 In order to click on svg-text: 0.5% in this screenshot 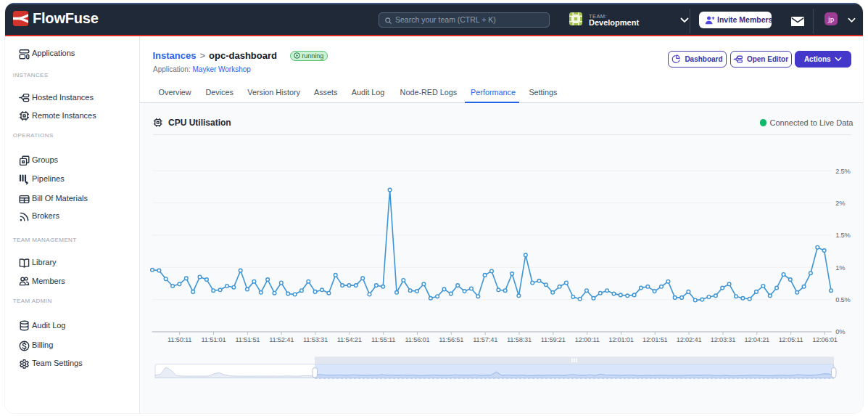, I will do `click(843, 300)`.